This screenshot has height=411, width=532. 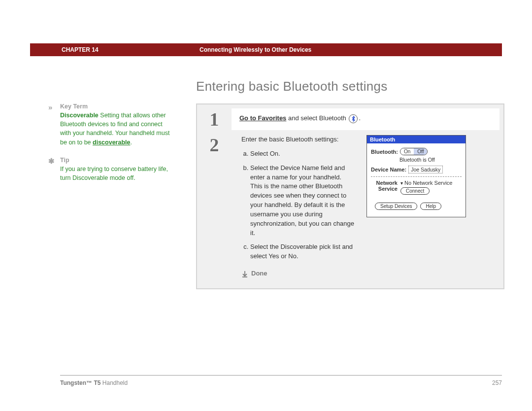 What do you see at coordinates (396, 206) in the screenshot?
I see `setup-devices-button: Setup Devices` at bounding box center [396, 206].